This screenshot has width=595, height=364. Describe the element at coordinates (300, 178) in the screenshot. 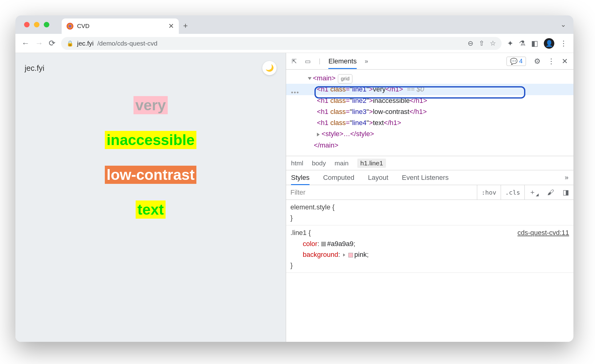

I see `styles-tab: Styles` at that location.